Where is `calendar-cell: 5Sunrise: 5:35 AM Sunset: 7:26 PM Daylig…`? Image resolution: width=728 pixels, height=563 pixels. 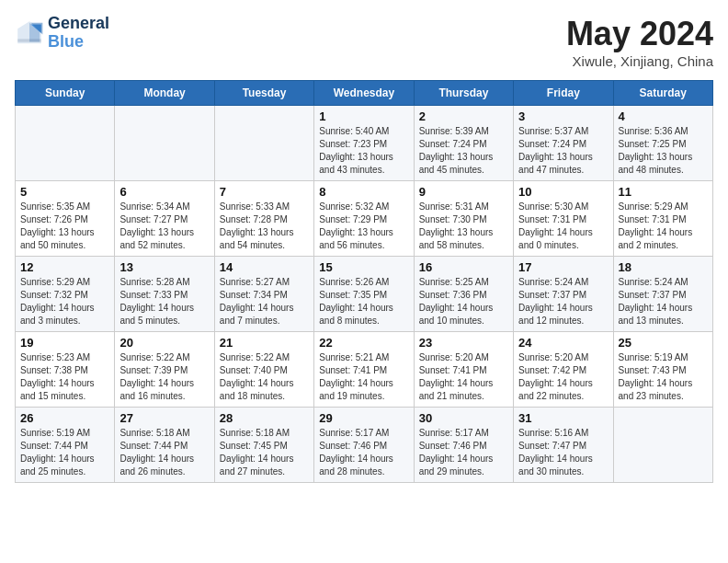
calendar-cell: 5Sunrise: 5:35 AM Sunset: 7:26 PM Daylig… is located at coordinates (65, 219).